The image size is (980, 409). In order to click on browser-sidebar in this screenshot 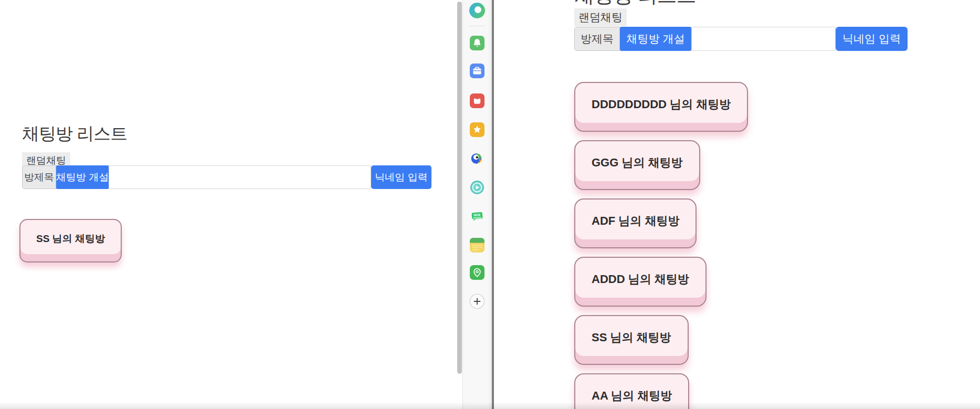, I will do `click(478, 205)`.